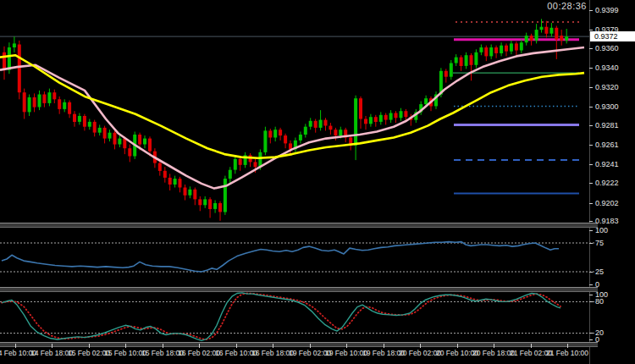  Describe the element at coordinates (598, 284) in the screenshot. I see `rsi-axis-label: 0` at that location.